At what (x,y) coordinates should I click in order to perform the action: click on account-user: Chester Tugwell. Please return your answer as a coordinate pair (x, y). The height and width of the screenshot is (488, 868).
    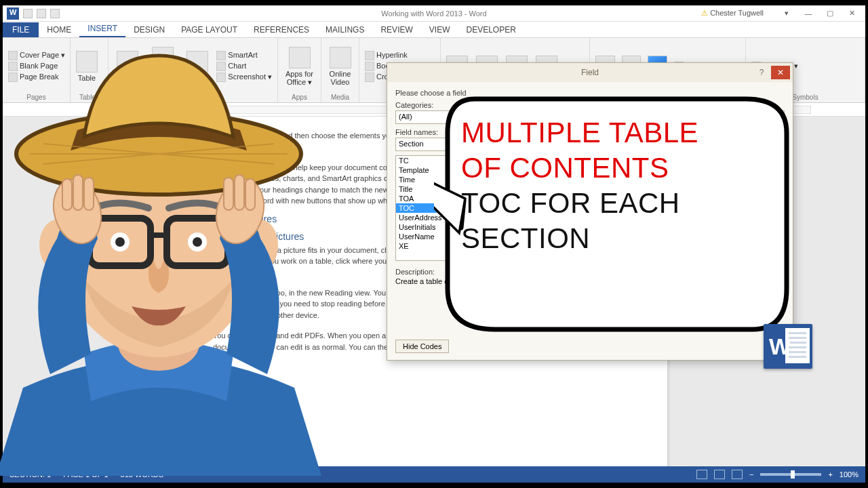
    Looking at the image, I should click on (732, 14).